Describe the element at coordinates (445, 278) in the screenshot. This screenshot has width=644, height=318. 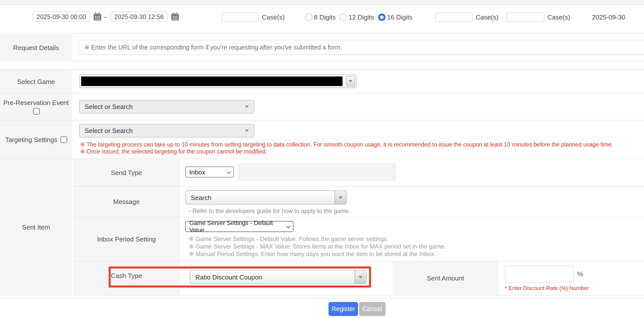
I see `sent-amount-label: Sent Amount` at that location.